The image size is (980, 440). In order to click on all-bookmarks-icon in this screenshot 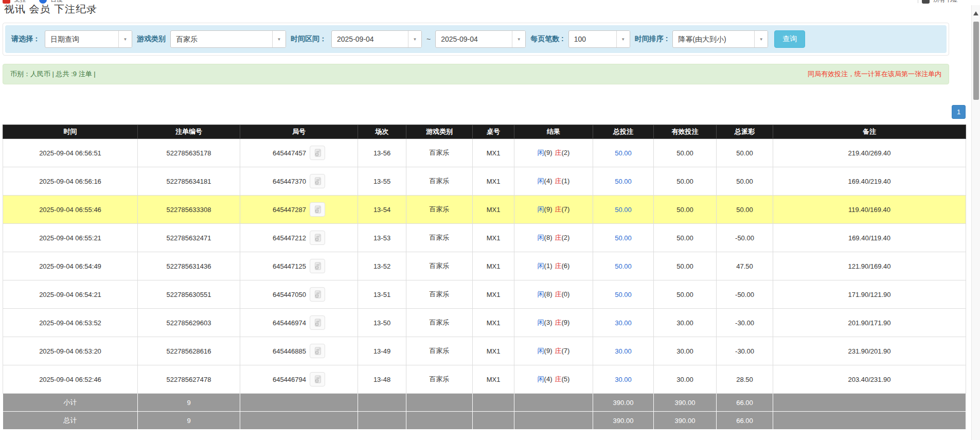, I will do `click(926, 2)`.